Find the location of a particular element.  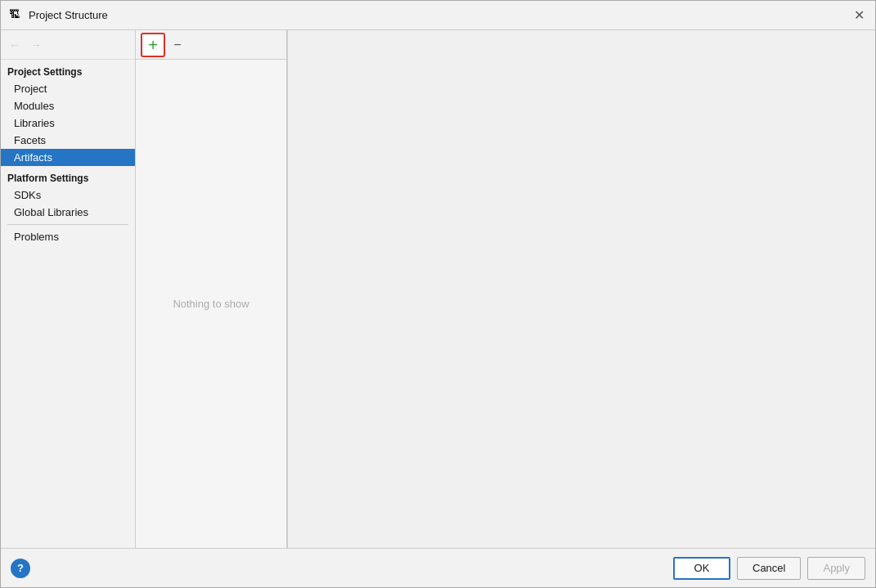

dialog-title: Project Structure is located at coordinates (440, 15).